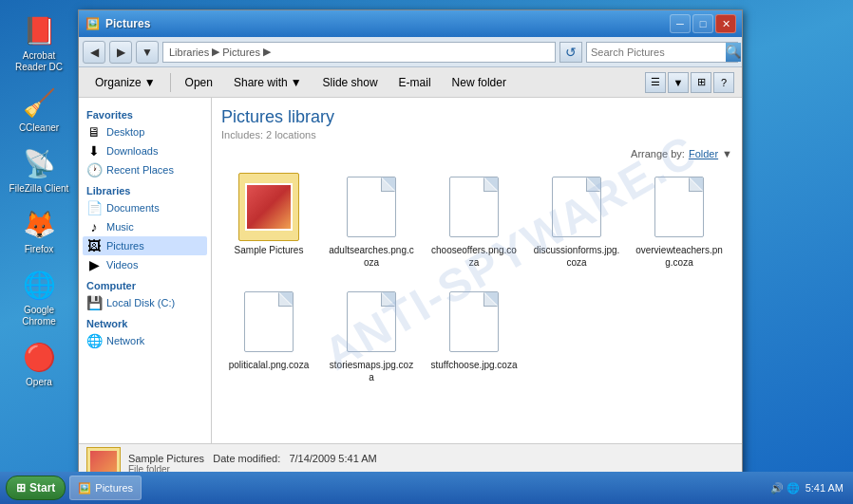  What do you see at coordinates (410, 83) in the screenshot?
I see `toolbar: Organize ▼ Open Share with ▼ Slide show …` at bounding box center [410, 83].